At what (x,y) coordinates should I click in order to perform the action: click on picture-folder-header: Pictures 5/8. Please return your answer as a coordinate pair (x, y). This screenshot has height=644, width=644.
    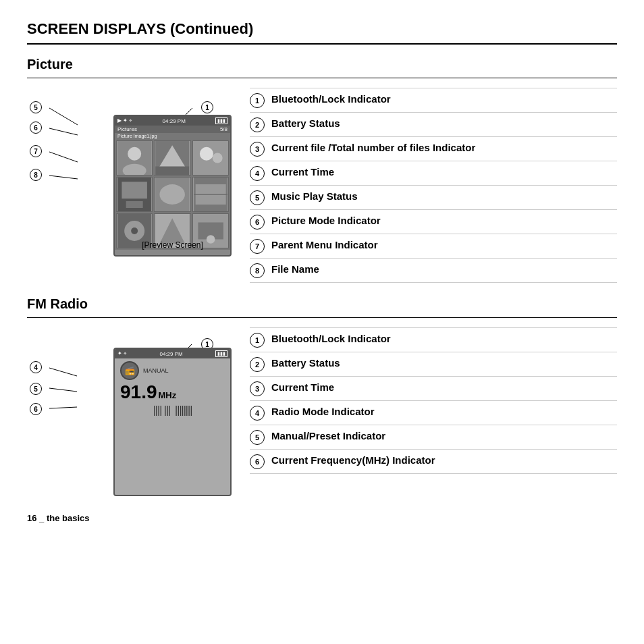
    Looking at the image, I should click on (173, 130).